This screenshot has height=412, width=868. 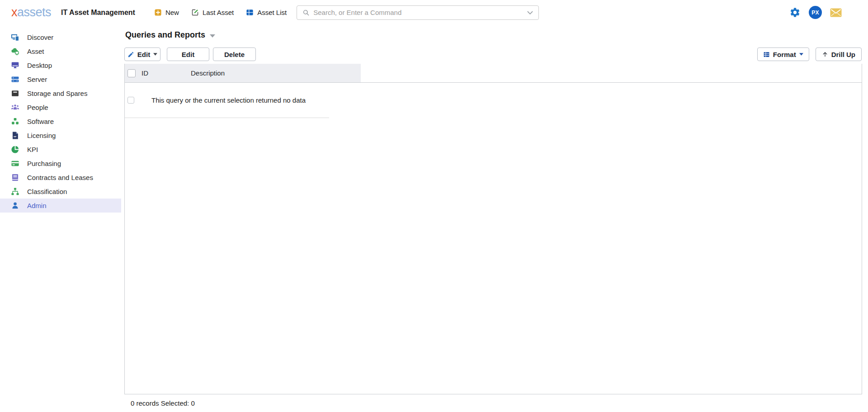 I want to click on person-icon, so click(x=15, y=205).